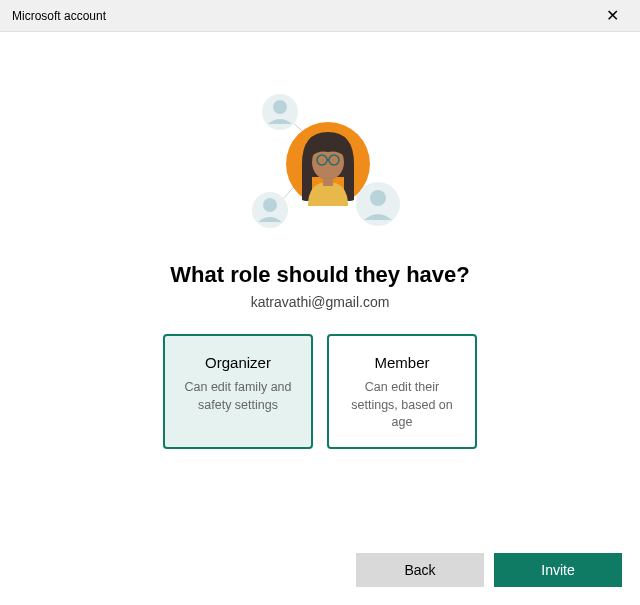 The image size is (640, 605). Describe the element at coordinates (320, 162) in the screenshot. I see `family-illustration` at that location.